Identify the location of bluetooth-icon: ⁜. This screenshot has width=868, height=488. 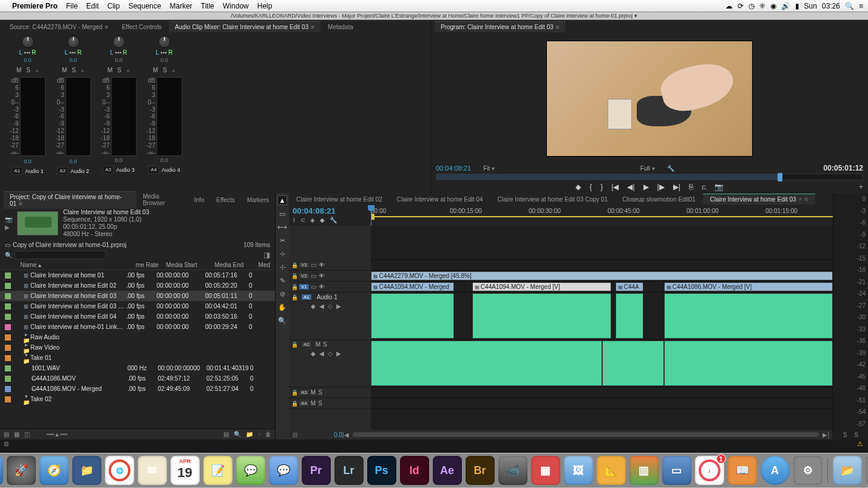
(762, 6).